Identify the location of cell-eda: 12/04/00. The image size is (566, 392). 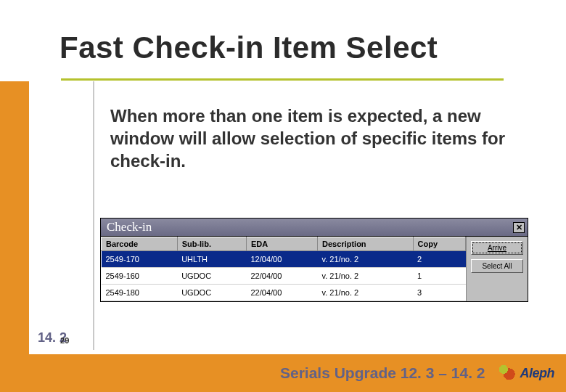
(282, 260).